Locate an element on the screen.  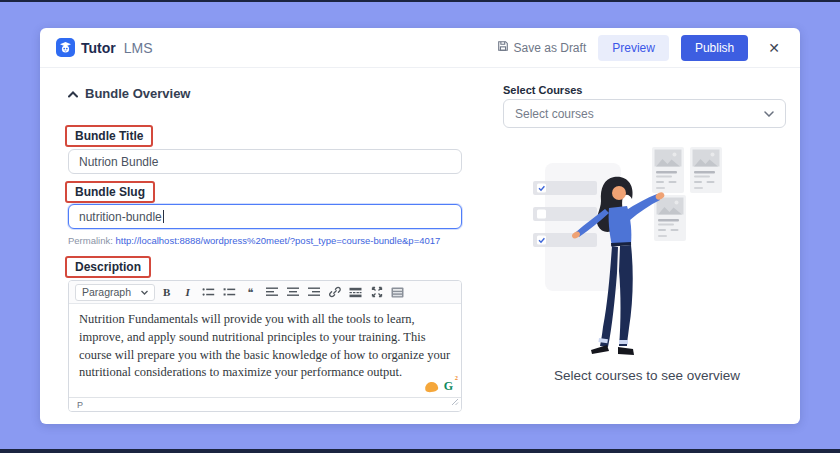
grammarly-icon: G 2 is located at coordinates (448, 386).